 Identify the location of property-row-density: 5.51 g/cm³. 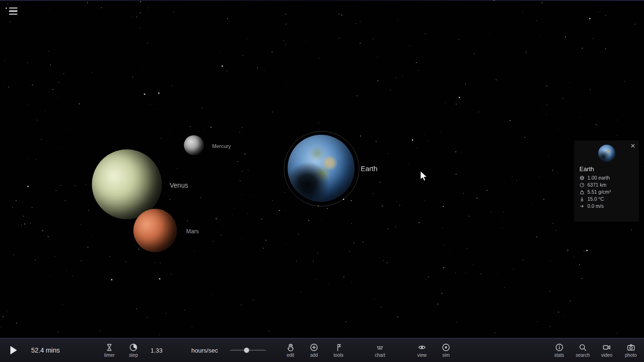
(606, 192).